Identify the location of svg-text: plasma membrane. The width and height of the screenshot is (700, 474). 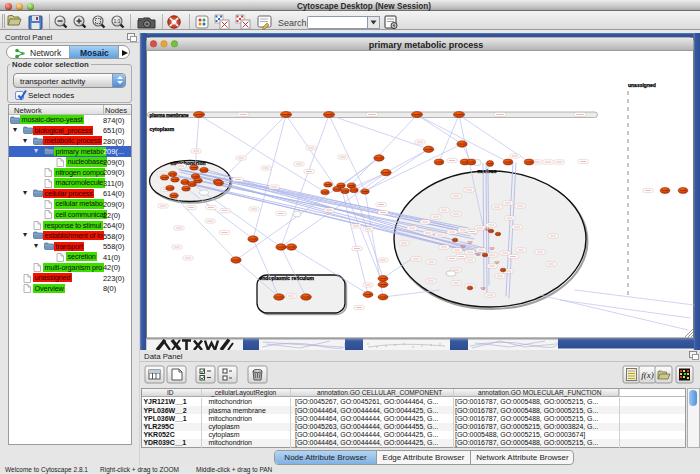
(170, 116).